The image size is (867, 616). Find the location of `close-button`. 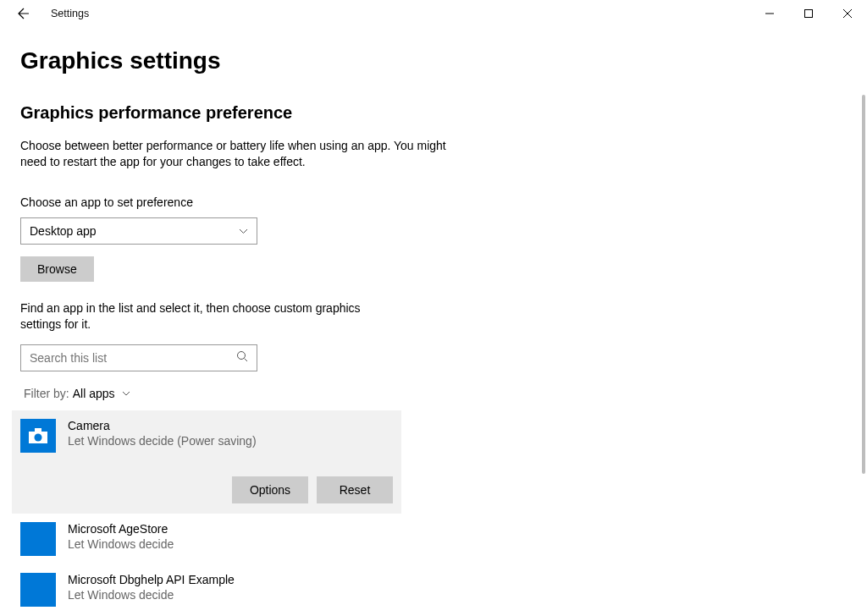

close-button is located at coordinates (848, 14).